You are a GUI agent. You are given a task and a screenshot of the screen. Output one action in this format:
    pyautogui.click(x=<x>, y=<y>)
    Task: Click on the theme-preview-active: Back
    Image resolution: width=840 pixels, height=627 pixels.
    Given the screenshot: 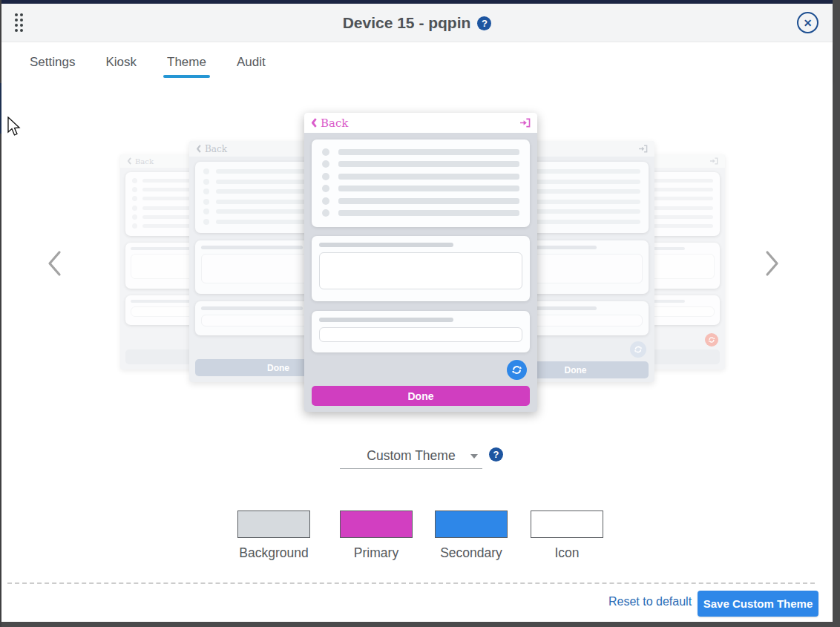 What is the action you would take?
    pyautogui.click(x=421, y=263)
    